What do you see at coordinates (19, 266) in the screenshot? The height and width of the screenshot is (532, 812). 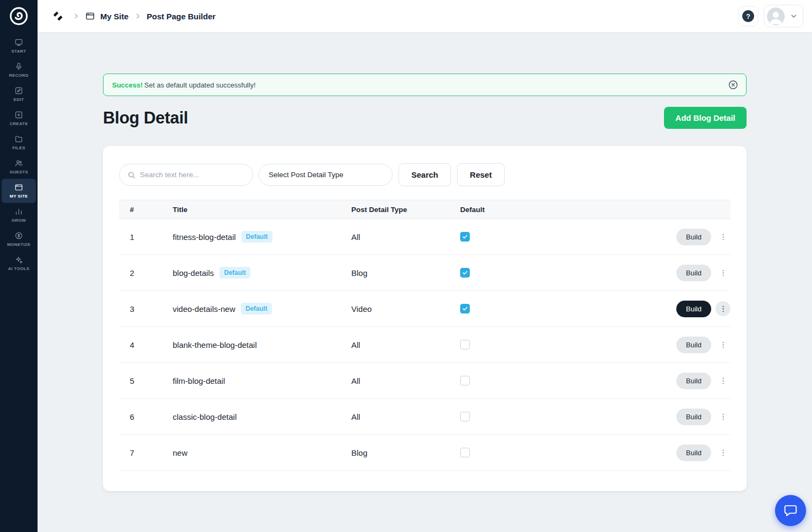 I see `sidebar: STARTRECORDEDITCREATEFILESGUESTSMY SITEG…` at bounding box center [19, 266].